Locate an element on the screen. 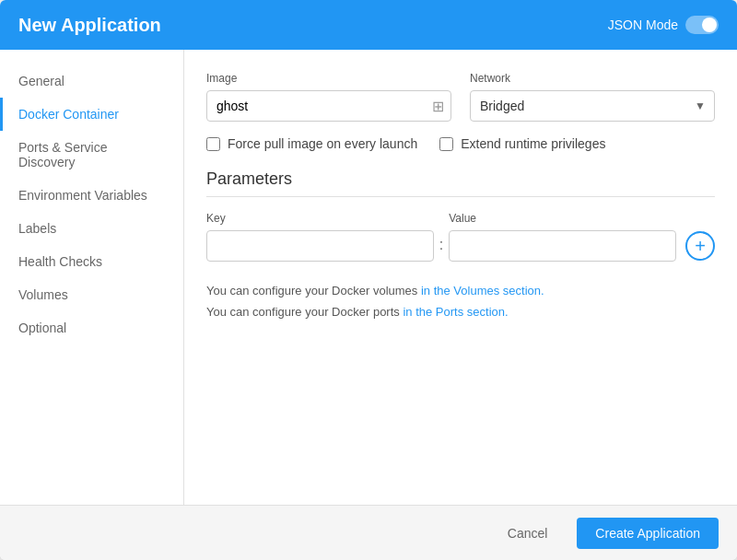  params-row: Key : Value + is located at coordinates (461, 237).